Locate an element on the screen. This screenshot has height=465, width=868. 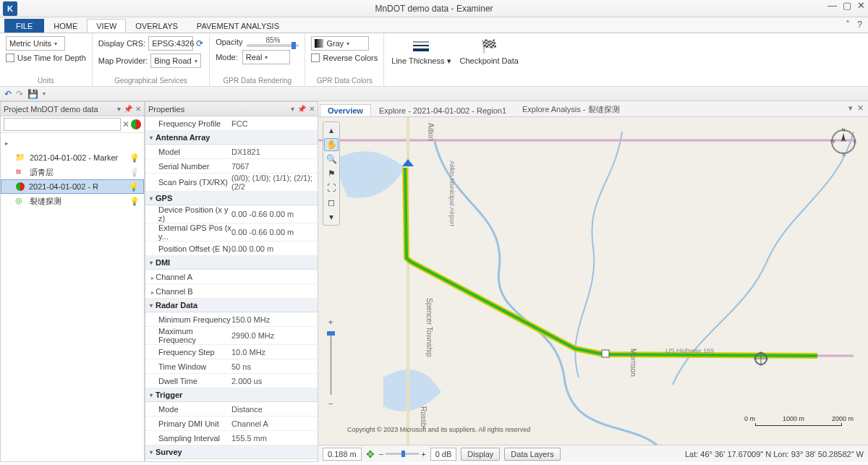
zoom-out-icon: － is located at coordinates (331, 404).